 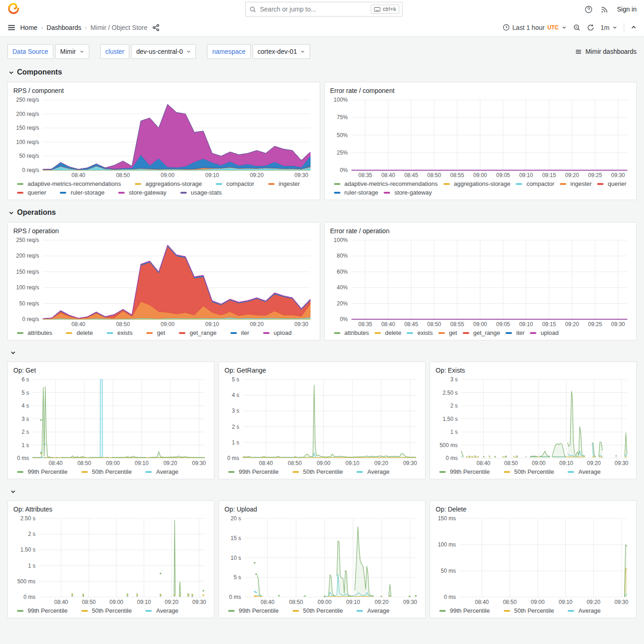 What do you see at coordinates (634, 28) in the screenshot?
I see `collapse-toolbar-icon` at bounding box center [634, 28].